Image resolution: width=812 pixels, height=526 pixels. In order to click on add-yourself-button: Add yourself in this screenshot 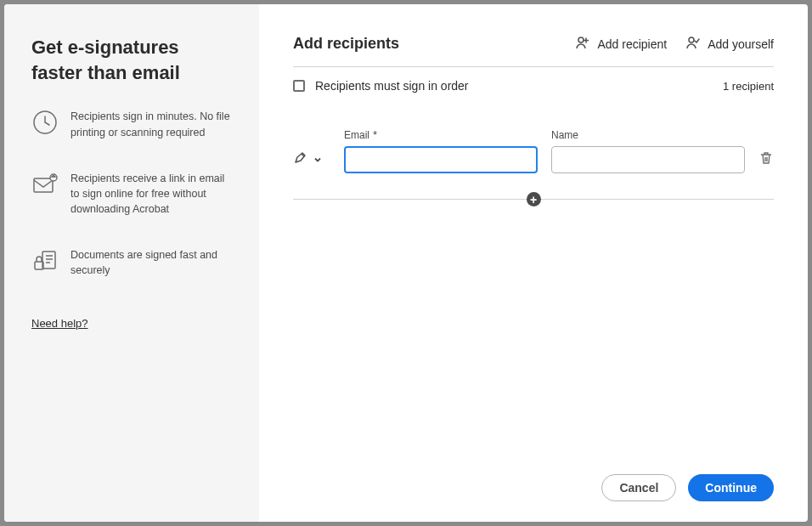, I will do `click(730, 44)`.